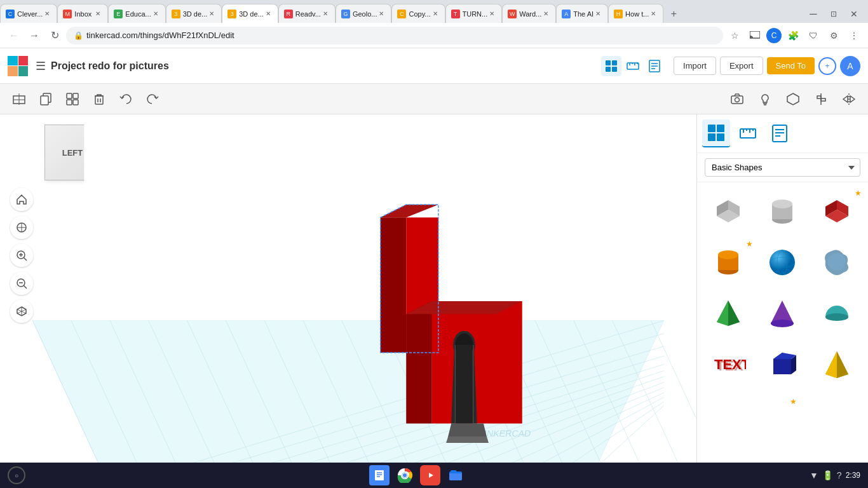 Image resolution: width=868 pixels, height=488 pixels. Describe the element at coordinates (17, 475) in the screenshot. I see `windows-button: ○` at that location.